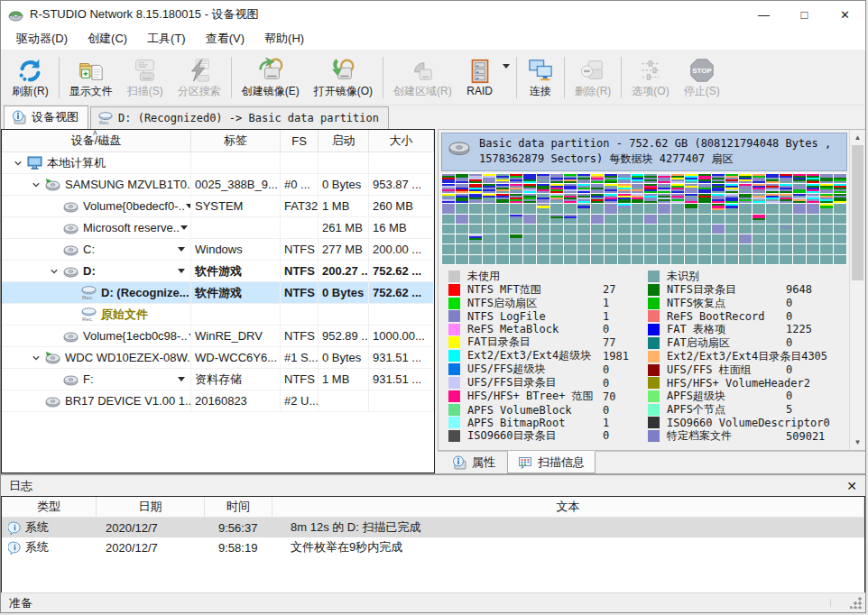 The width and height of the screenshot is (868, 615). Describe the element at coordinates (236, 379) in the screenshot. I see `cell-label: 资料存储` at that location.